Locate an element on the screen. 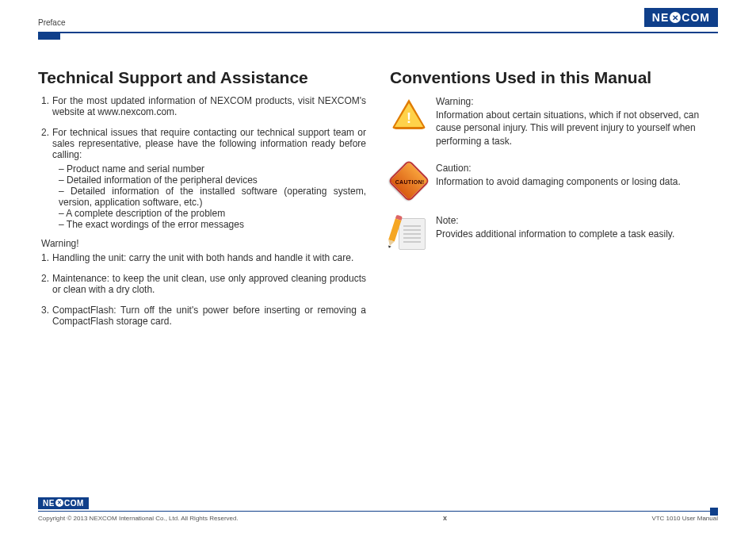 Image resolution: width=756 pixels, height=533 pixels. footer-page-number: x is located at coordinates (445, 518).